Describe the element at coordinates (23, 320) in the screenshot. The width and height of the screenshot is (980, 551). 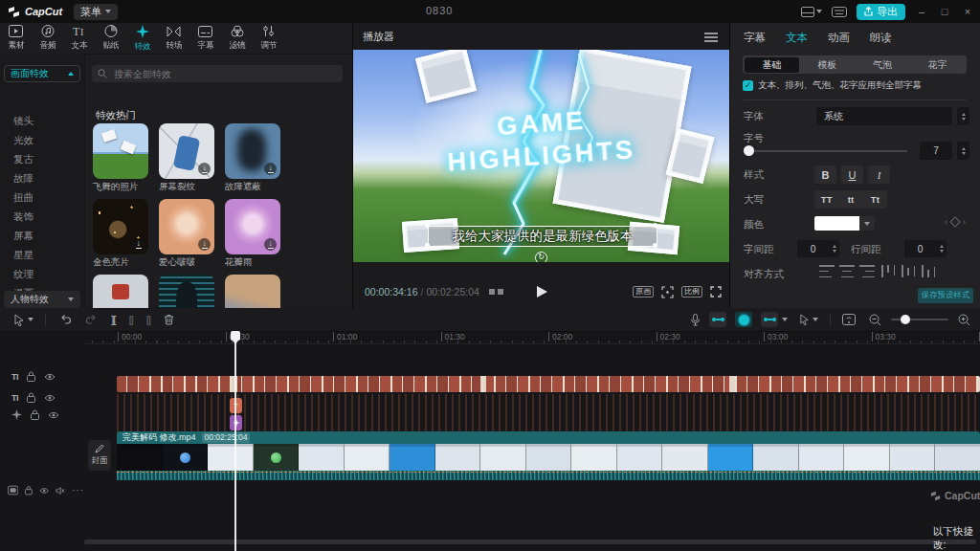
I see `select-tool-button` at that location.